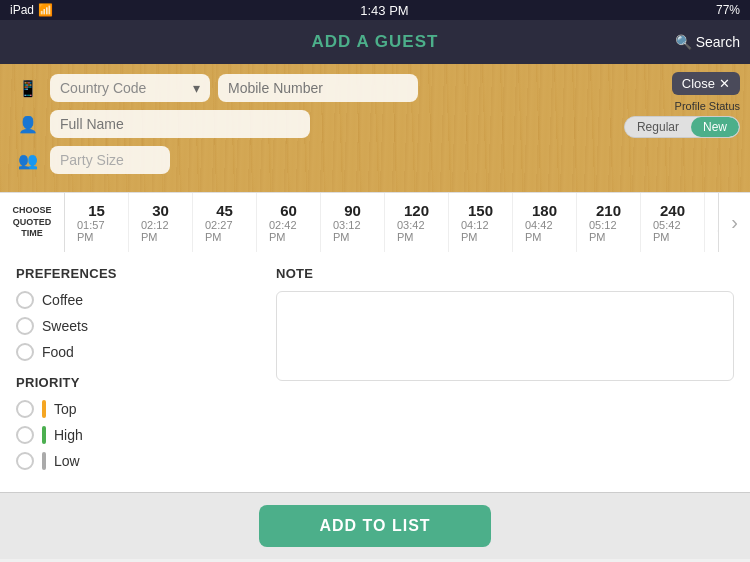  I want to click on time-slot-120: 120 03:42 PM, so click(417, 222).